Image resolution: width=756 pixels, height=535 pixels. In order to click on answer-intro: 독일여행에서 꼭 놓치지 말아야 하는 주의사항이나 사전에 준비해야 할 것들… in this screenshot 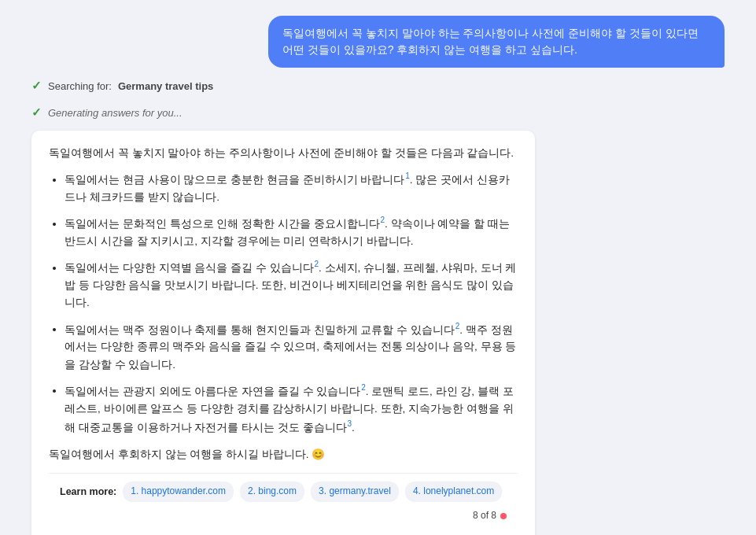, I will do `click(283, 153)`.